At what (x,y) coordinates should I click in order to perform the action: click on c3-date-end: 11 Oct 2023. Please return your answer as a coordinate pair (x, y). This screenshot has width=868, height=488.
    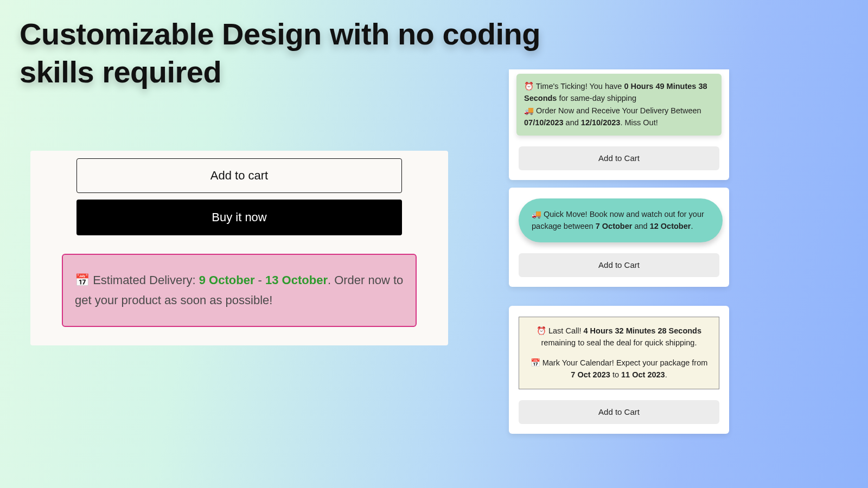
    Looking at the image, I should click on (643, 375).